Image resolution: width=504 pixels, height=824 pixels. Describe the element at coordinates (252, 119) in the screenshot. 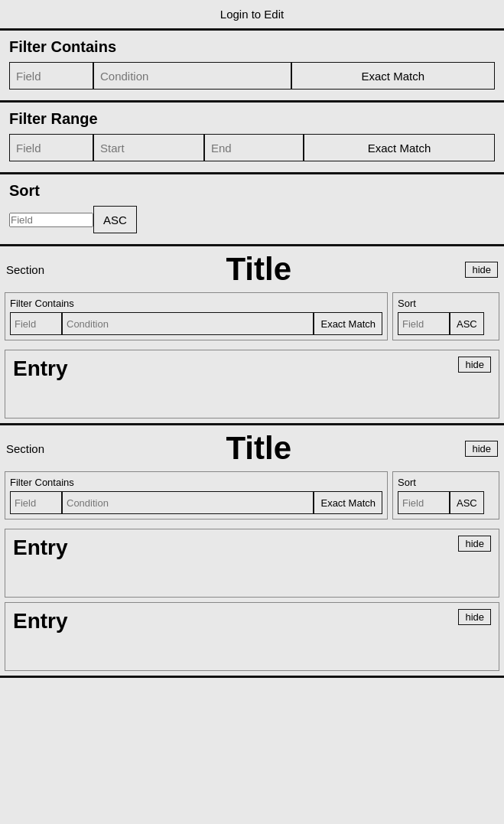

I see `filter-range-title: Filter Range` at that location.